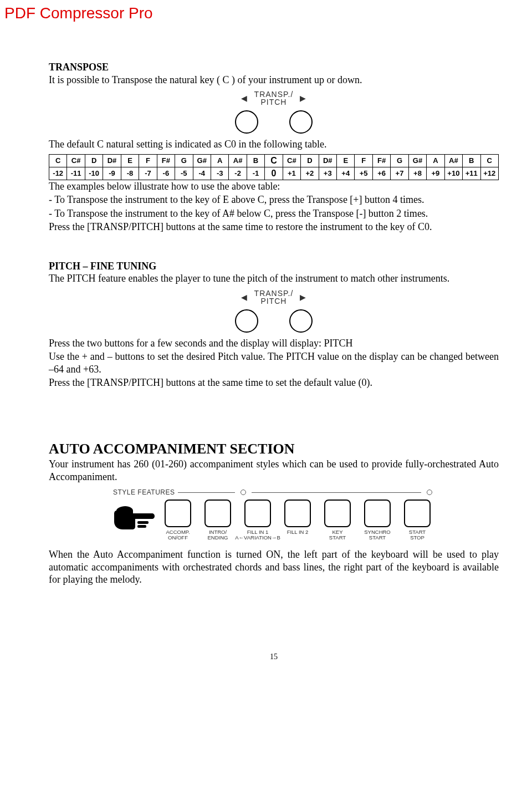 The width and height of the screenshot is (532, 790). Describe the element at coordinates (400, 173) in the screenshot. I see `table-cell: +7` at that location.